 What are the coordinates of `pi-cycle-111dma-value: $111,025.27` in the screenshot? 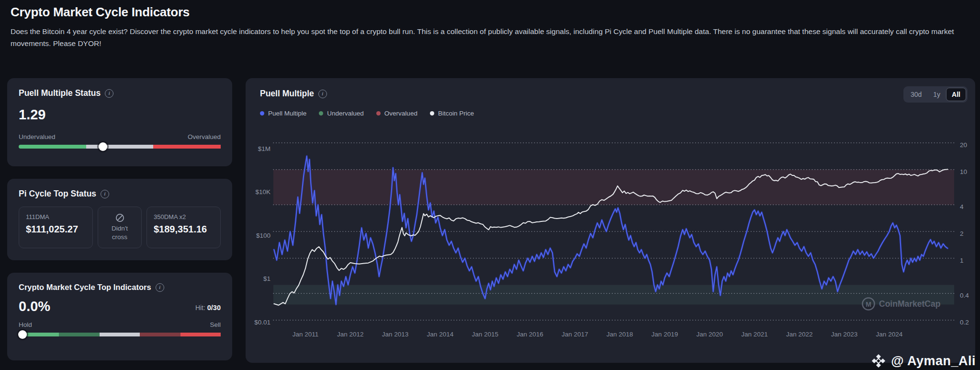 It's located at (56, 229).